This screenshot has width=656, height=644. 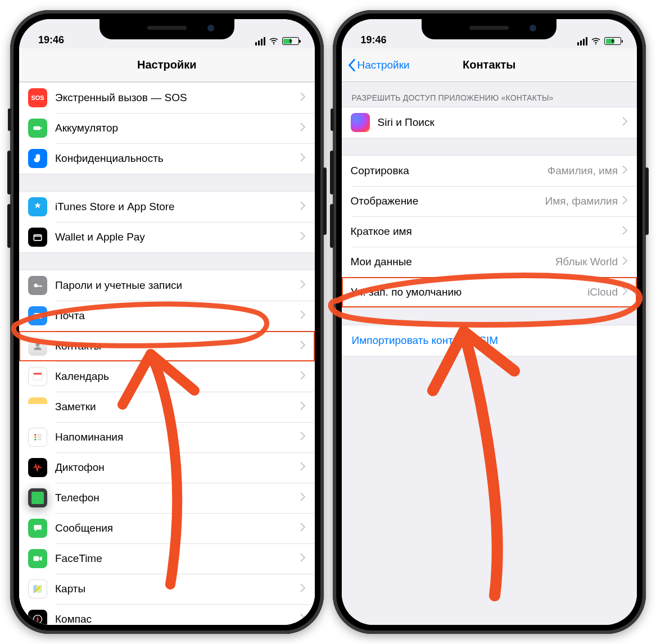 I want to click on row-mail: Почта, so click(x=167, y=316).